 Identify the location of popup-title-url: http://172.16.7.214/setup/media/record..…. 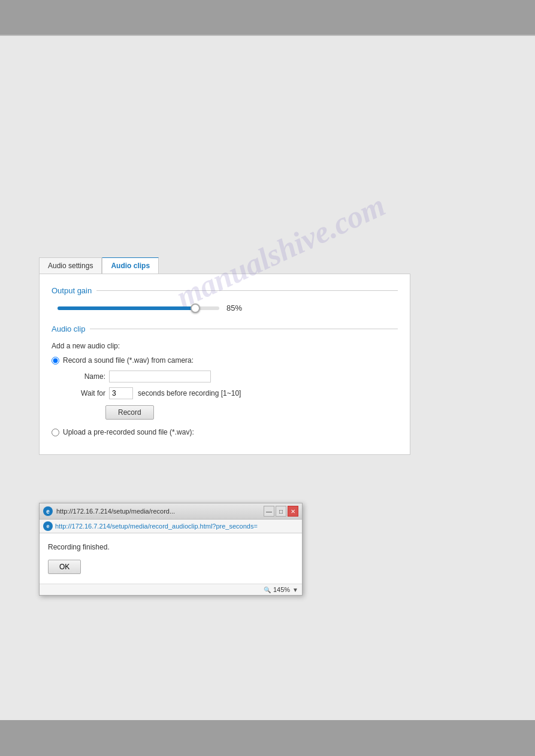
(160, 511).